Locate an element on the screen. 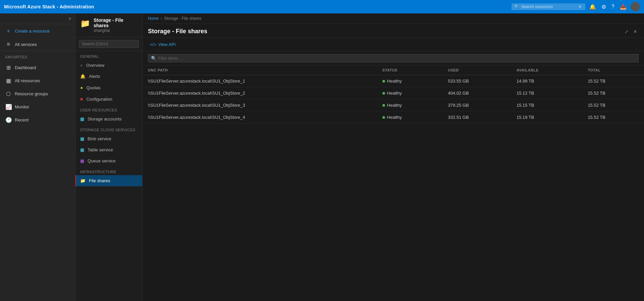 This screenshot has height=301, width=644. resource-nav-alerts: 🔔 Alerts is located at coordinates (109, 77).